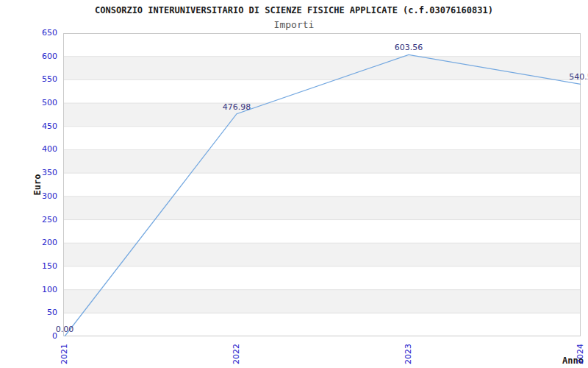 The width and height of the screenshot is (588, 368). Describe the element at coordinates (409, 353) in the screenshot. I see `x-tick-label: 2023` at that location.